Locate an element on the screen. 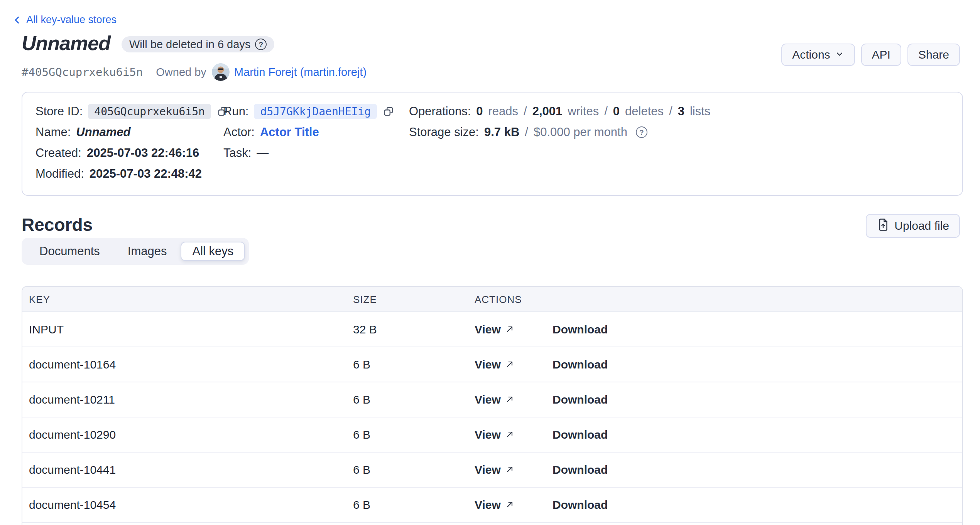  page-title: Unnamed is located at coordinates (66, 43).